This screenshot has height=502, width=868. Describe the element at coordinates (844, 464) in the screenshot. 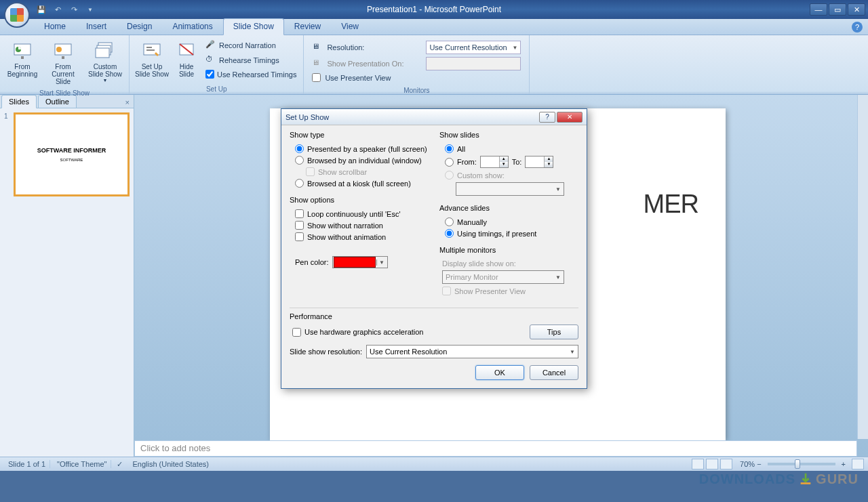

I see `zoom-in-button: +` at that location.